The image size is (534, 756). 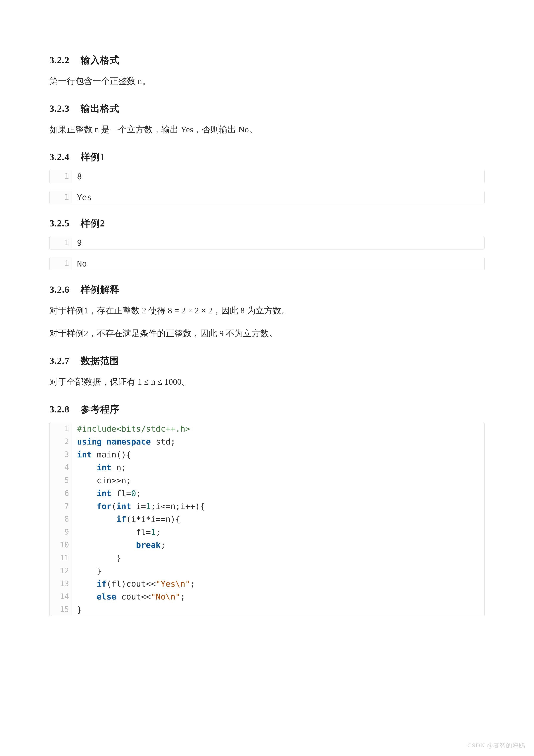 I want to click on code-line: 3 int main(){, so click(x=267, y=454).